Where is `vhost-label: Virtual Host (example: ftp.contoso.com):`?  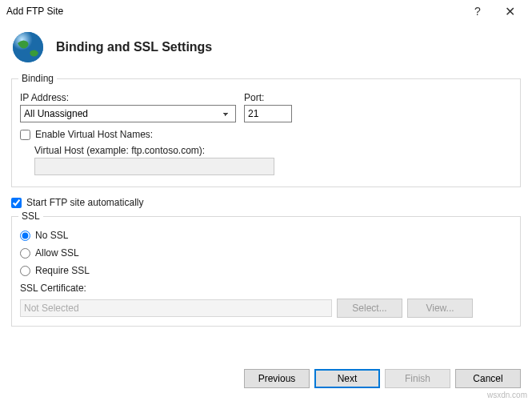
vhost-label: Virtual Host (example: ftp.contoso.com): is located at coordinates (120, 150).